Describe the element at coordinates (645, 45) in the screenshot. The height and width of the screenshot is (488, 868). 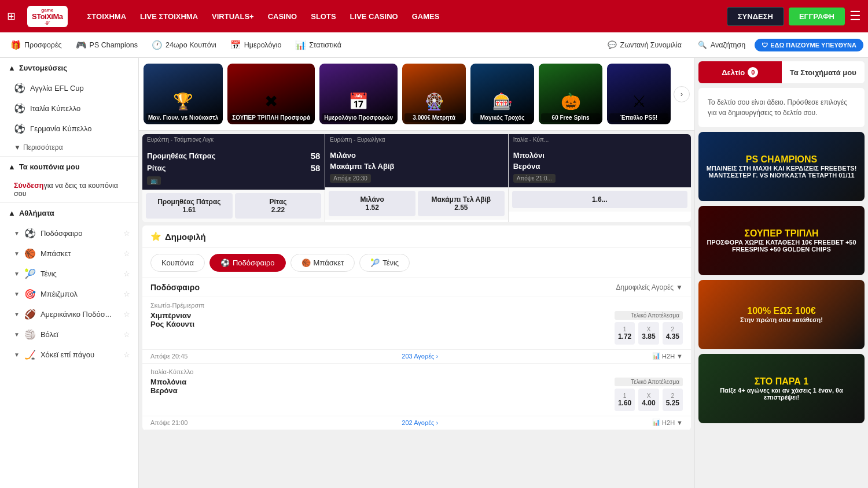
I see `zontani-synomilia: 💬 Ζωντανή Συνομιλία` at that location.